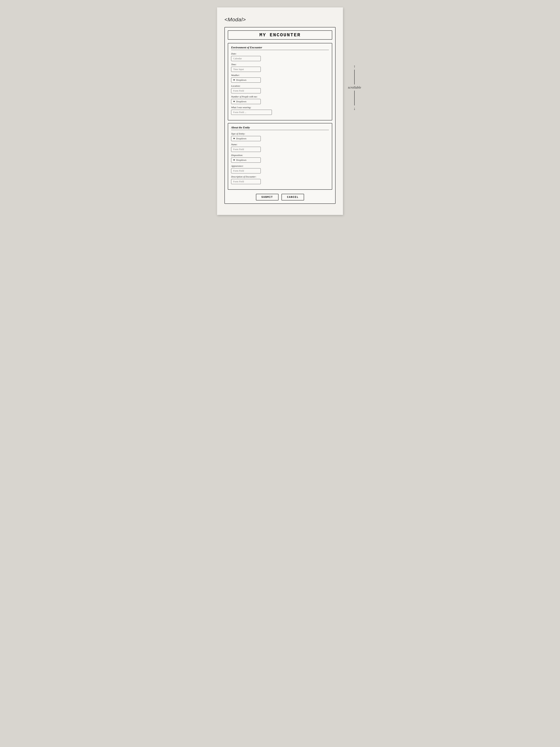 The height and width of the screenshot is (747, 560). I want to click on disposition-label: Disposition:, so click(280, 155).